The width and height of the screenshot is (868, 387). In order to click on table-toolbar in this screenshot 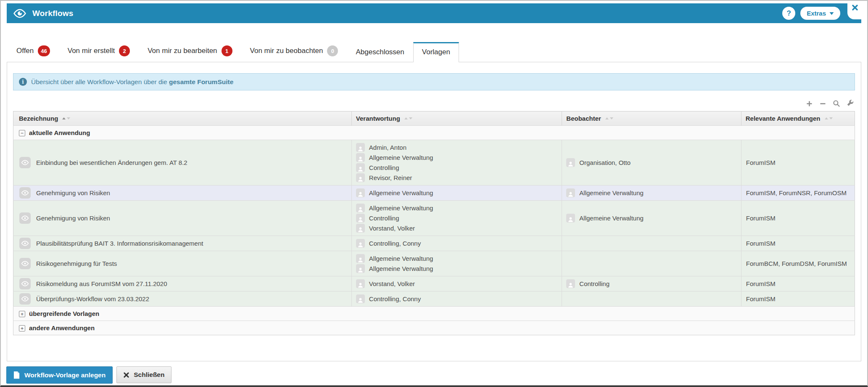, I will do `click(430, 103)`.